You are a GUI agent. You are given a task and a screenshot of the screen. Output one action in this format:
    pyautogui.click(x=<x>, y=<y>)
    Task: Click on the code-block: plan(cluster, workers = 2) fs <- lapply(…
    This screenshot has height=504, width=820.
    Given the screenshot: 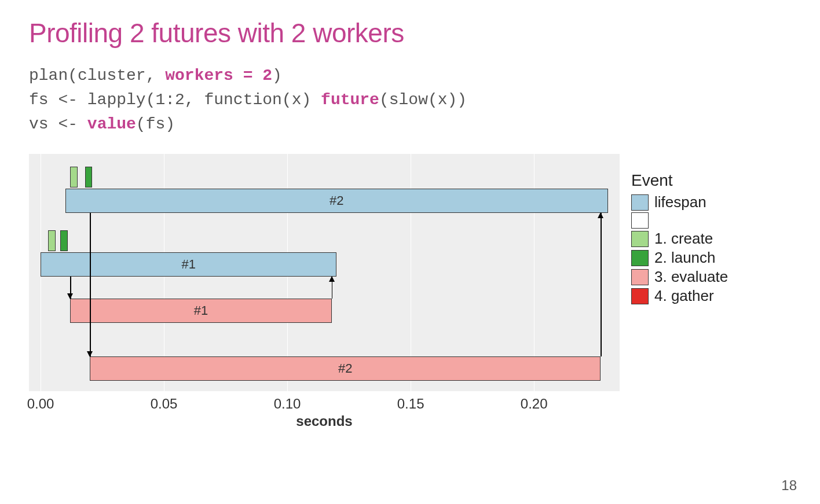 What is the action you would take?
    pyautogui.click(x=410, y=100)
    